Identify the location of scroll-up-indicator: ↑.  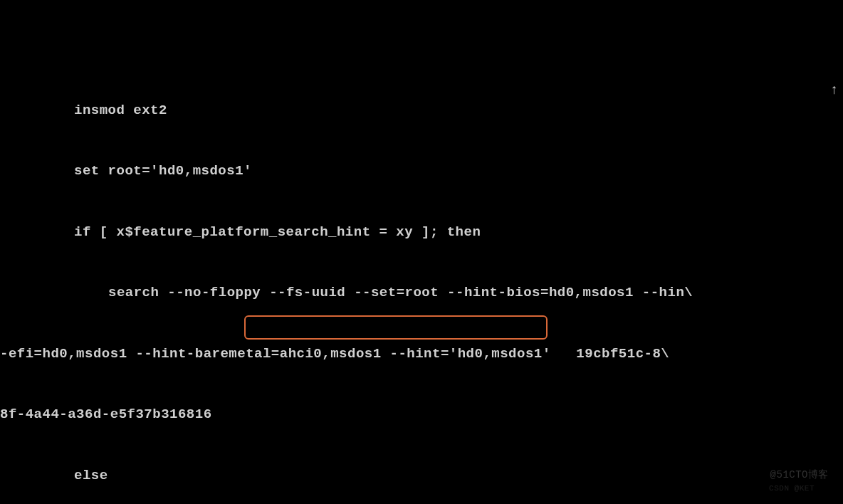
(834, 91).